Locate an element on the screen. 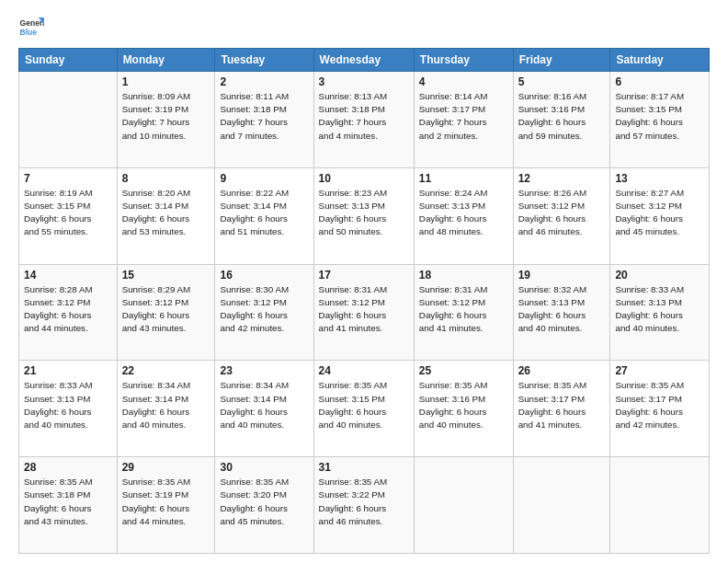  day-cell: 27Sunrise: 8:35 AM Sunset: 3:17 PM Dayli… is located at coordinates (660, 408).